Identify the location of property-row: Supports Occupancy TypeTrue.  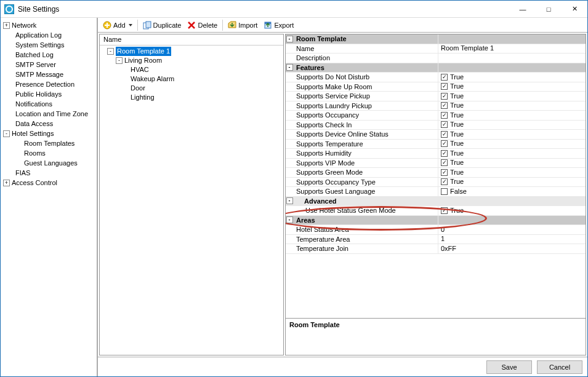
(436, 183).